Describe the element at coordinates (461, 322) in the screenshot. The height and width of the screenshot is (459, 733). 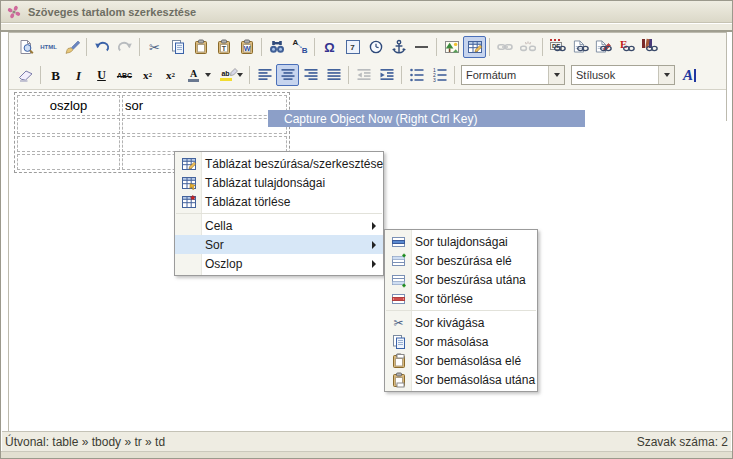
I see `menu-item: ✂Sor kivágása` at that location.